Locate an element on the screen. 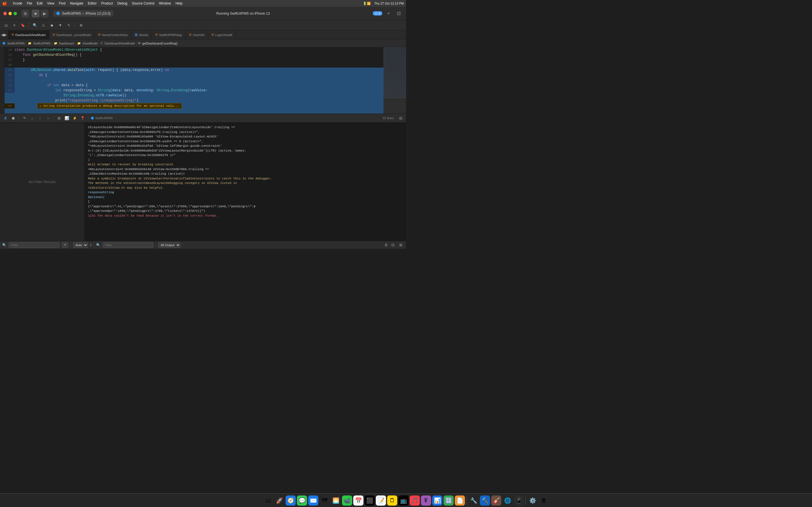 This screenshot has width=812, height=507. debug-continue: → is located at coordinates (48, 118).